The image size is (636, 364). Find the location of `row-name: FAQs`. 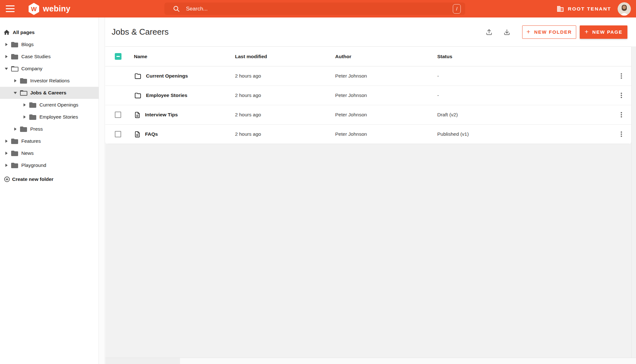

row-name: FAQs is located at coordinates (151, 134).